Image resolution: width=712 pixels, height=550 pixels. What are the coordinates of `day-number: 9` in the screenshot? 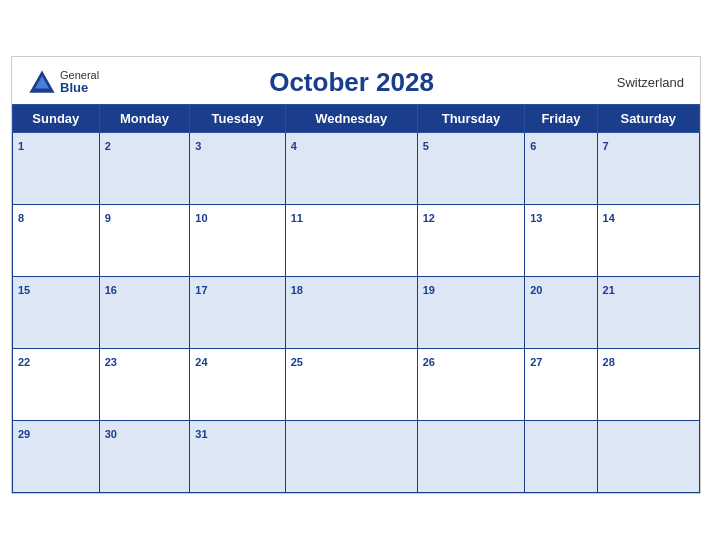 It's located at (108, 218).